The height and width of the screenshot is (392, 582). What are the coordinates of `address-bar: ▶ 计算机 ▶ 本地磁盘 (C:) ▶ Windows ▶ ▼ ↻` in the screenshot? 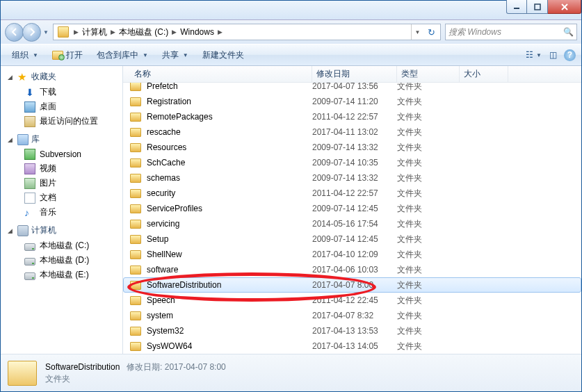 It's located at (247, 32).